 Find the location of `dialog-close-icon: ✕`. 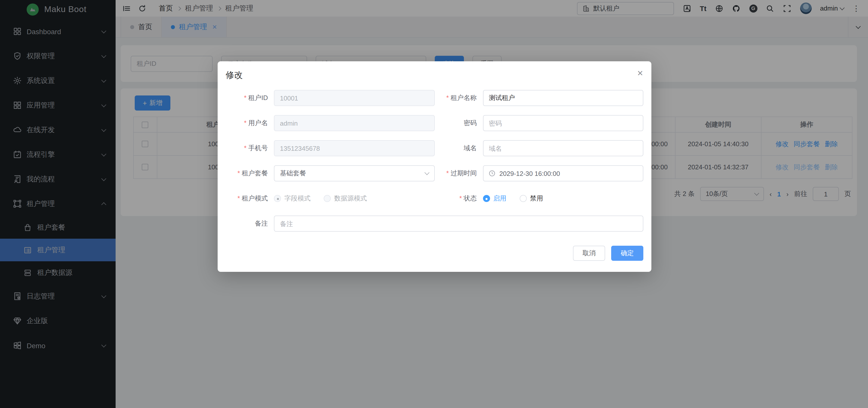

dialog-close-icon: ✕ is located at coordinates (640, 73).